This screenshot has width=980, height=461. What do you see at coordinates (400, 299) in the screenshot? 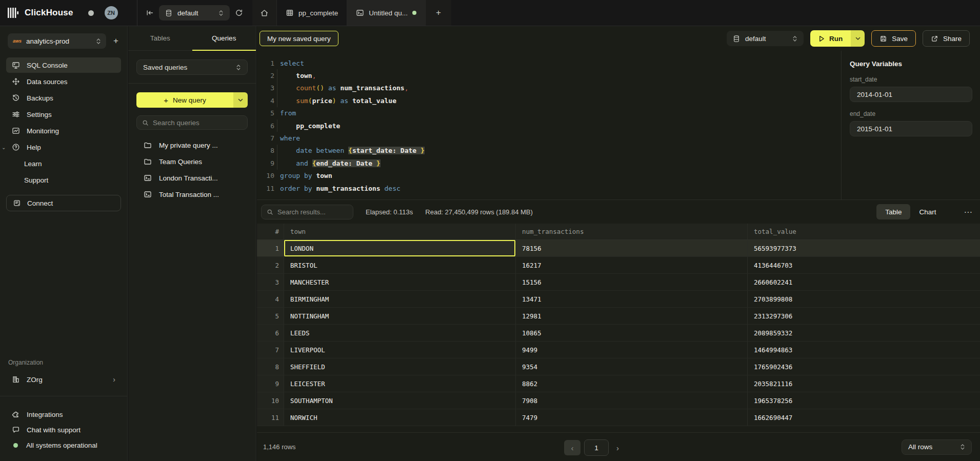
I see `table-cell: BIRMINGHAM` at bounding box center [400, 299].